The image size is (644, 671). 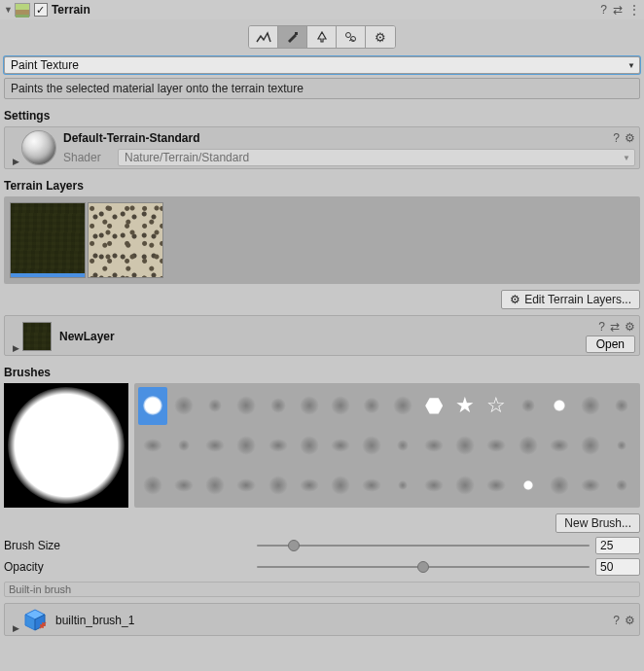 What do you see at coordinates (35, 620) in the screenshot?
I see `prefab-cube-icon` at bounding box center [35, 620].